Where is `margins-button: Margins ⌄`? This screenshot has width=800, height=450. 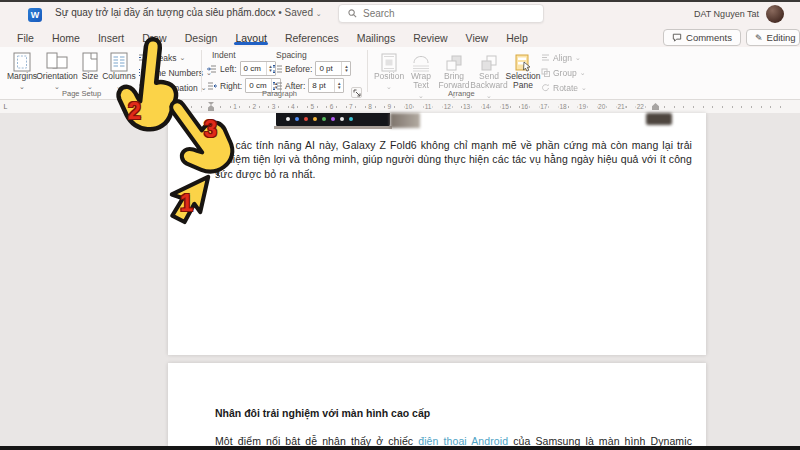
margins-button: Margins ⌄ is located at coordinates (22, 70).